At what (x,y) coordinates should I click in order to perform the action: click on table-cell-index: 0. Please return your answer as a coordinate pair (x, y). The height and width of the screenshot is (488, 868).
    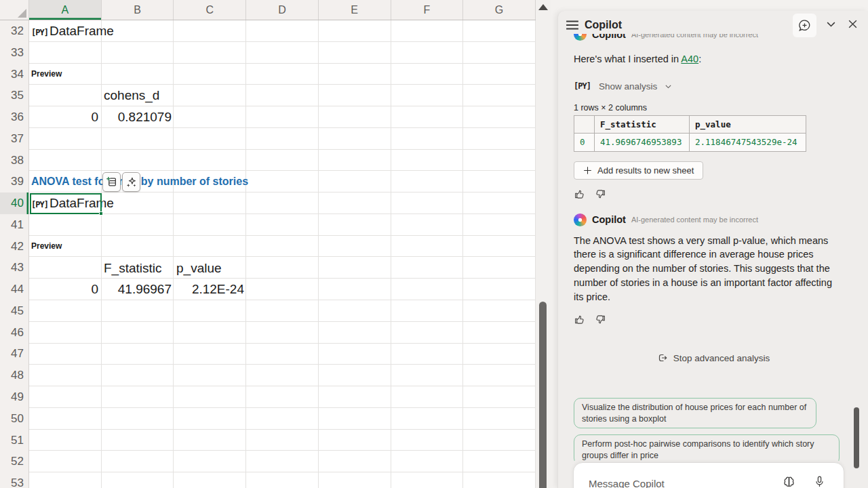
    Looking at the image, I should click on (585, 142).